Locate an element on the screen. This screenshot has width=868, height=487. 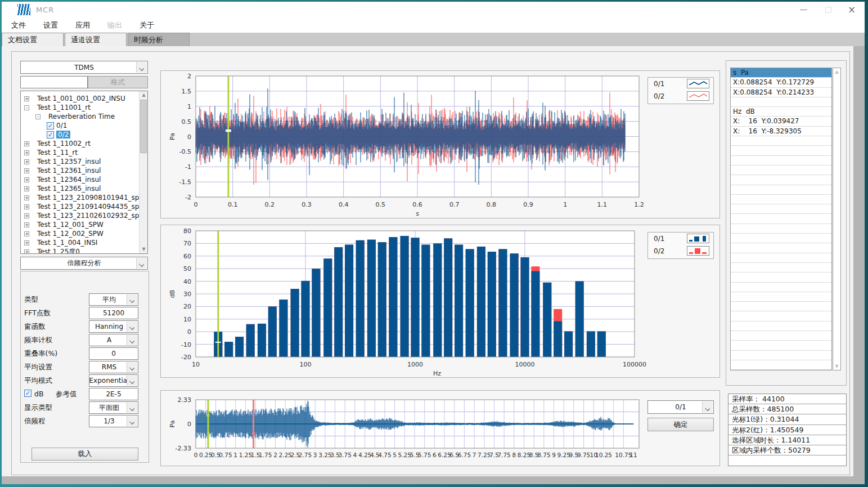
cursor-list-scrollbar: ▲ ▼ is located at coordinates (837, 219).